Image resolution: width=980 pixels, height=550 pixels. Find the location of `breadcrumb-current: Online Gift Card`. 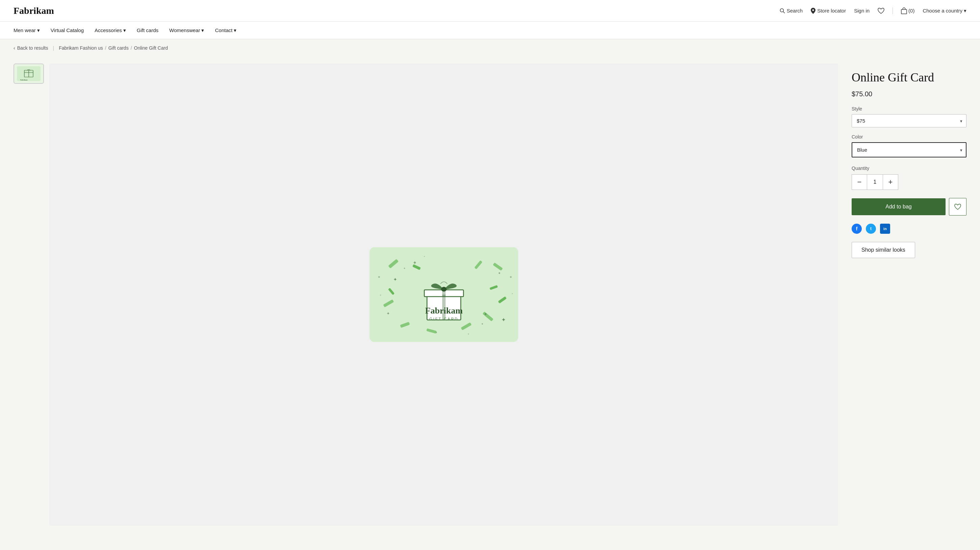

breadcrumb-current: Online Gift Card is located at coordinates (151, 48).